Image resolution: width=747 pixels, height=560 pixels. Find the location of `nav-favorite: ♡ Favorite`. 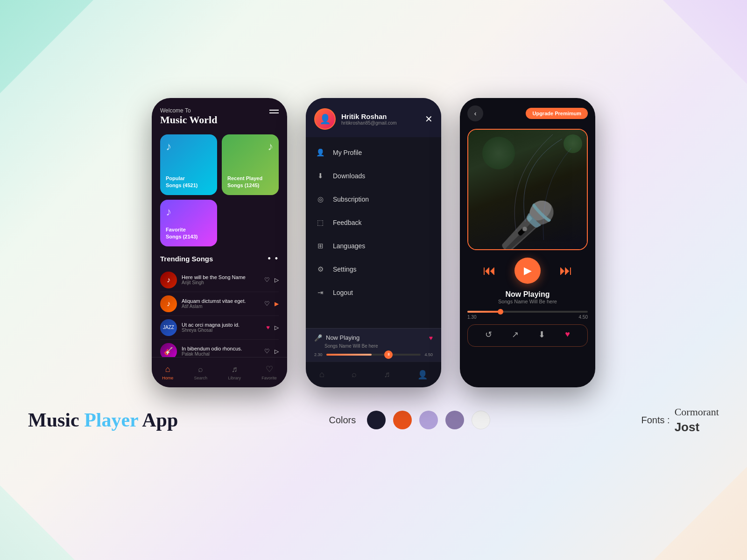

nav-favorite: ♡ Favorite is located at coordinates (269, 372).